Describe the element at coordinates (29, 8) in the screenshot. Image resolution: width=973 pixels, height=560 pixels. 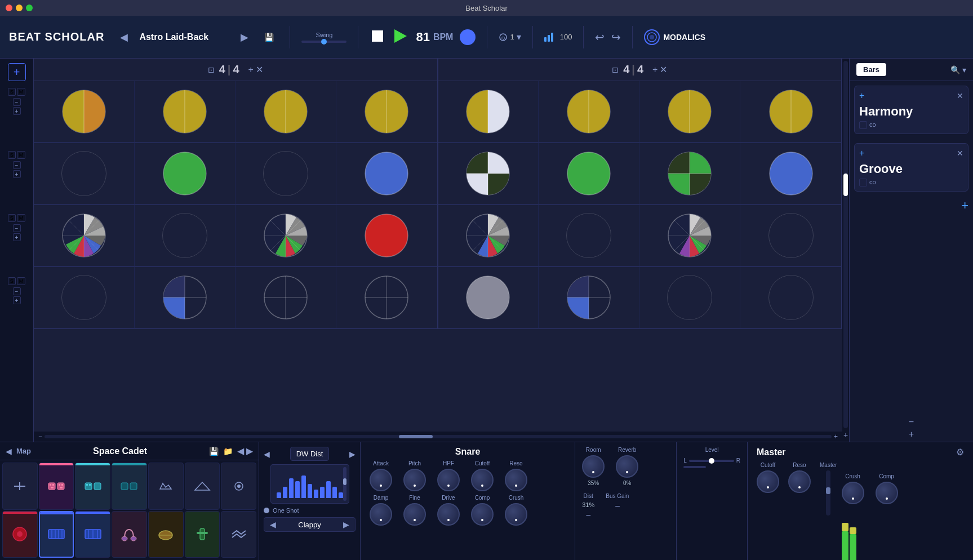
I see `maximize-button` at that location.